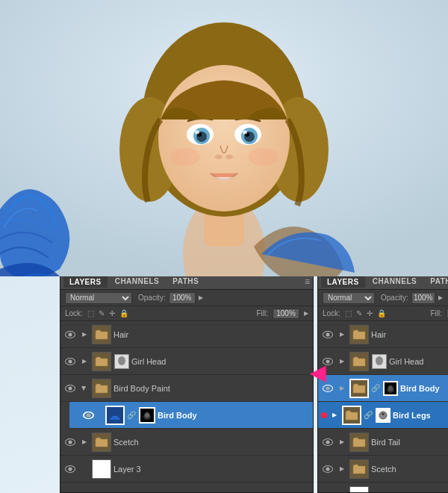  Describe the element at coordinates (383, 487) in the screenshot. I see `layer-row-layer3-right: Layer 3` at that location.